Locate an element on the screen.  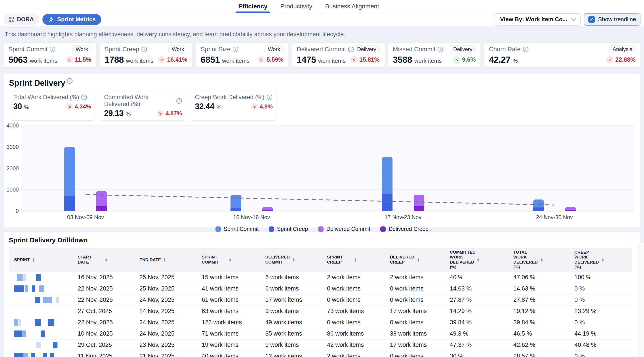
delivery-card-committed-work-delivered: Committed Work Delivered (%)i29.13%↘4.87… is located at coordinates (143, 106).